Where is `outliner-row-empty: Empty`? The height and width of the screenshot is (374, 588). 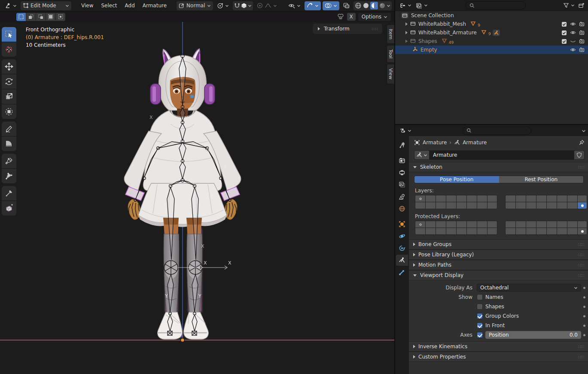
outliner-row-empty: Empty is located at coordinates (491, 50).